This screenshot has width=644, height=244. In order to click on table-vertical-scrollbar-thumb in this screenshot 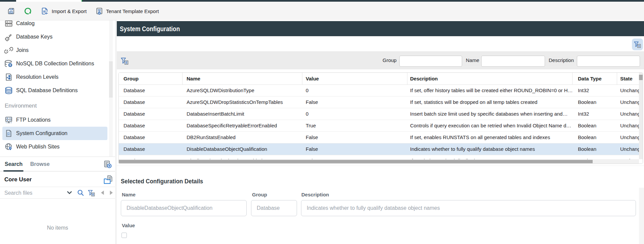, I will do `click(641, 77)`.